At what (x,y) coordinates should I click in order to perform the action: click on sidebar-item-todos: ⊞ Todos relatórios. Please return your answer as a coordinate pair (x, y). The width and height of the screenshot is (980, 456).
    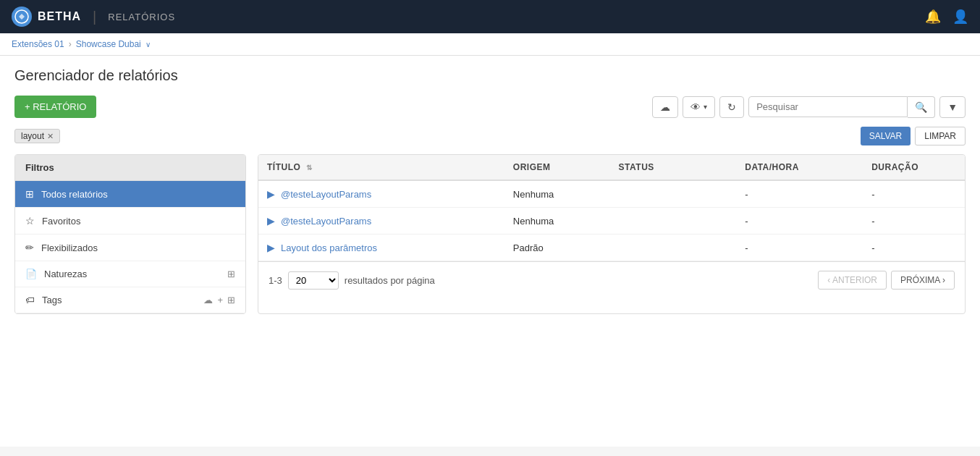
    Looking at the image, I should click on (130, 194).